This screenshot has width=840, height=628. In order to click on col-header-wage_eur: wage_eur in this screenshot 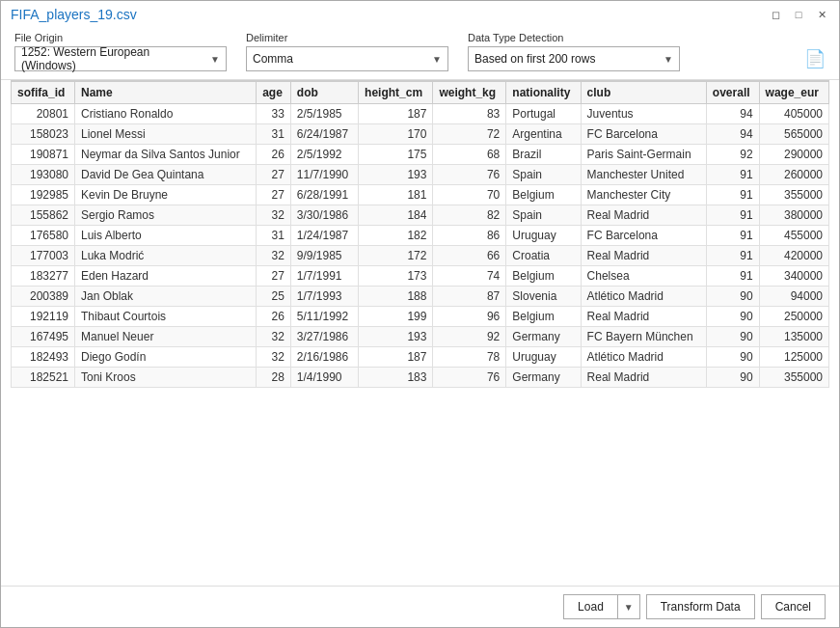, I will do `click(794, 93)`.